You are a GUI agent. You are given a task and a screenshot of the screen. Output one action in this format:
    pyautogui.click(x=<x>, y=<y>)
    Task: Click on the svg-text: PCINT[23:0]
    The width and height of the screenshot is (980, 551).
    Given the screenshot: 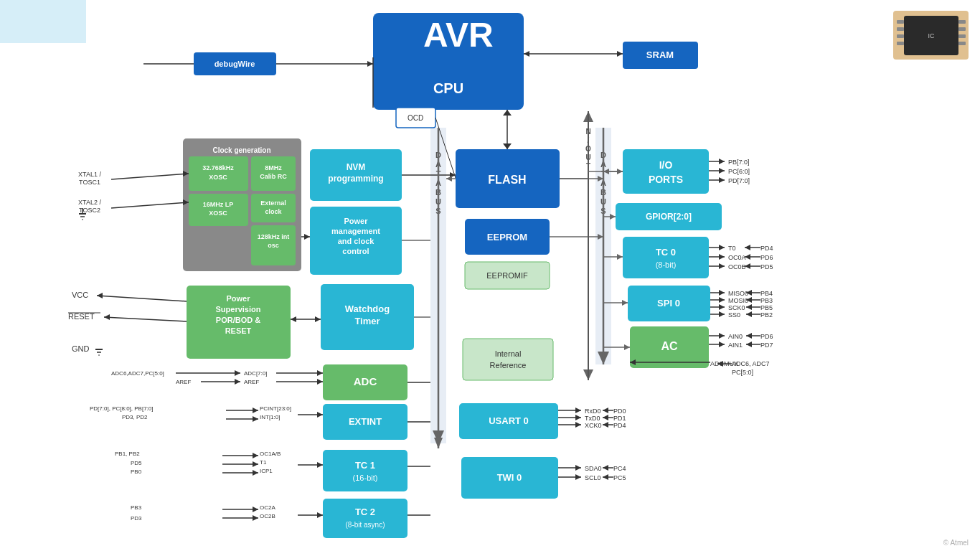 What is the action you would take?
    pyautogui.click(x=275, y=409)
    